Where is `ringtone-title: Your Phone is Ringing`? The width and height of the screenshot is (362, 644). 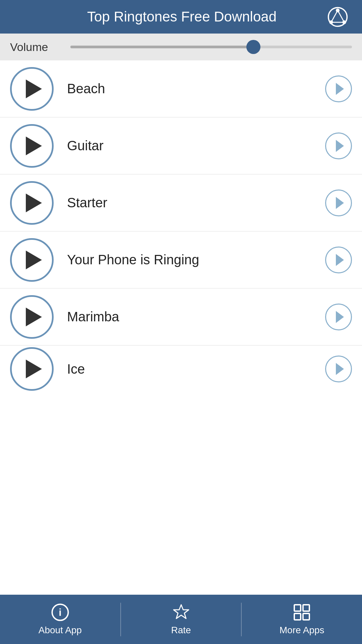 ringtone-title: Your Phone is Ringing is located at coordinates (196, 260).